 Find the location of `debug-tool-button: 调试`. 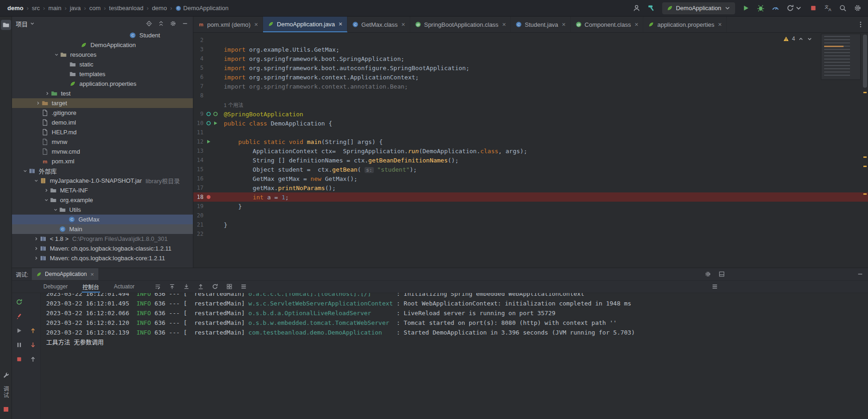

debug-tool-button: 调试 is located at coordinates (6, 392).